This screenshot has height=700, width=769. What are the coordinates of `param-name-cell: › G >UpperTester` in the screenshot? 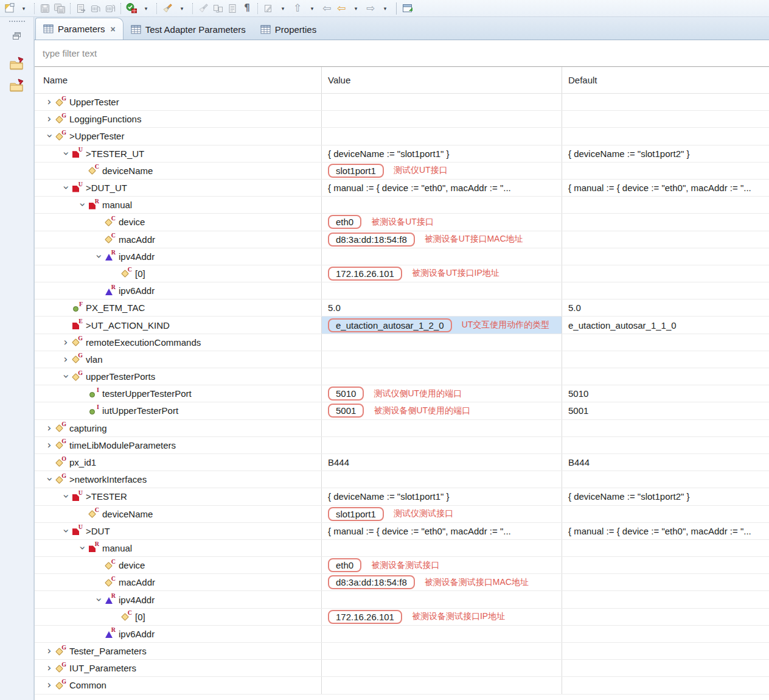 It's located at (178, 136).